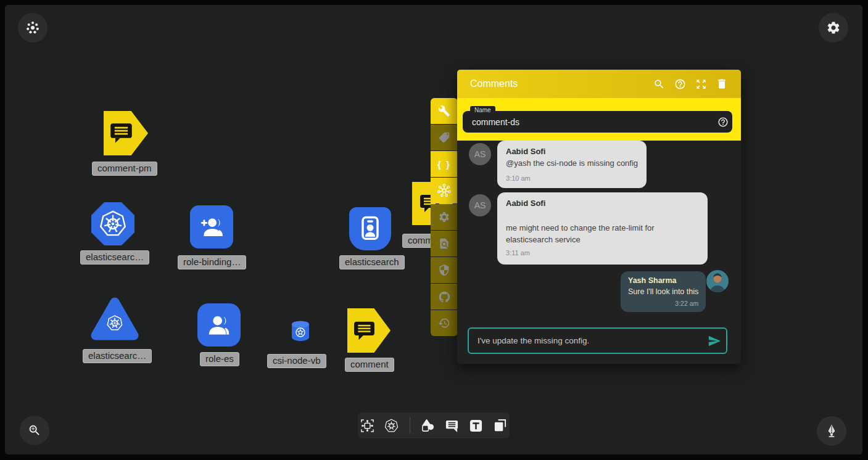 Image resolution: width=868 pixels, height=460 pixels. What do you see at coordinates (410, 425) in the screenshot?
I see `toolbar-divider` at bounding box center [410, 425].